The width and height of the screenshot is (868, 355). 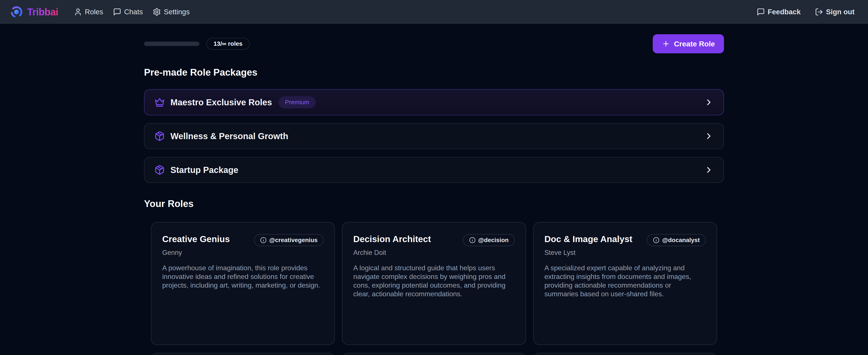 What do you see at coordinates (88, 12) in the screenshot?
I see `nav-item-roles: Roles` at bounding box center [88, 12].